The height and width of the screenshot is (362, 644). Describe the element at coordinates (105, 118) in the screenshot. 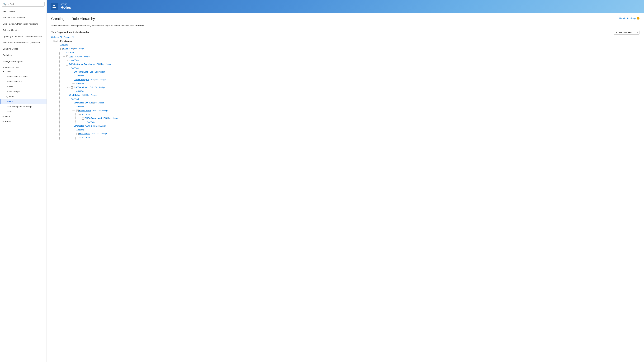

I see `emea-team-lead-edit: Edit` at that location.